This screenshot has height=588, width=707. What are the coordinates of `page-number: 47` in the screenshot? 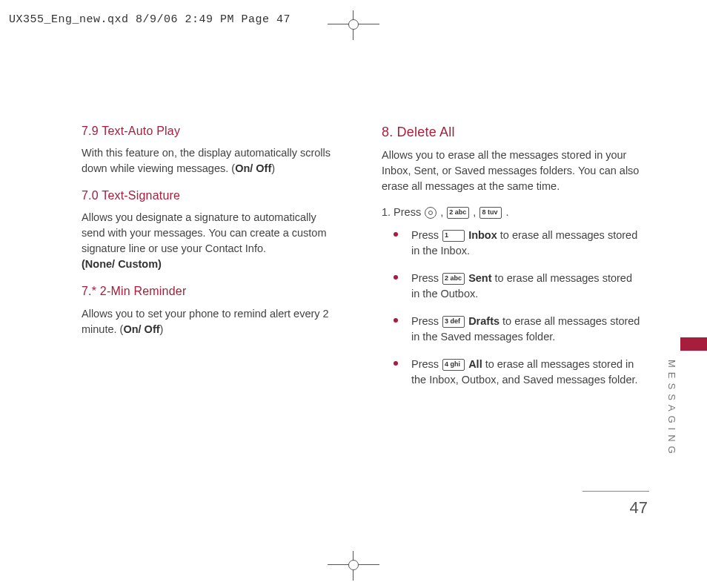 It's located at (639, 508).